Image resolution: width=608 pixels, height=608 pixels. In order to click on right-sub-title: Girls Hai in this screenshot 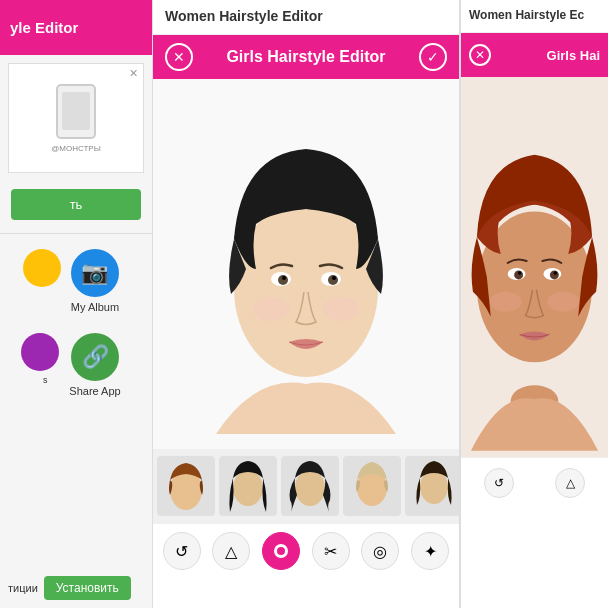, I will do `click(574, 56)`.